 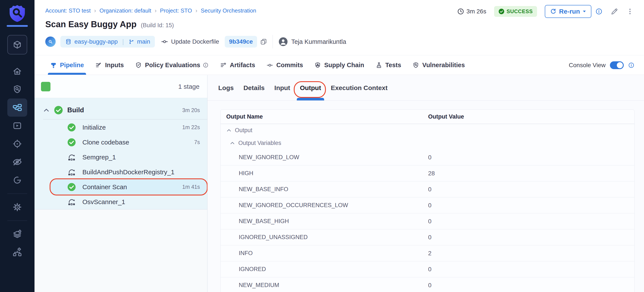 What do you see at coordinates (472, 12) in the screenshot?
I see `duration-chip: 3m 26s` at bounding box center [472, 12].